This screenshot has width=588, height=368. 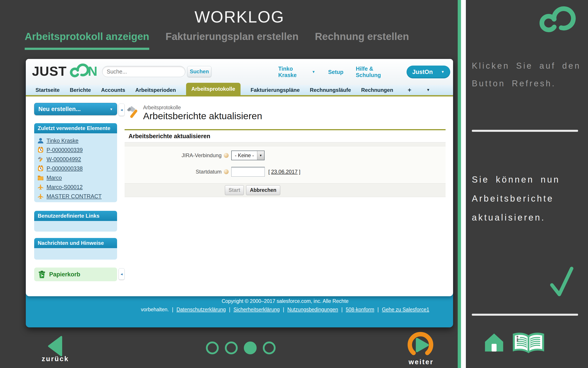 I want to click on recent-link: P-0000000339, so click(x=65, y=150).